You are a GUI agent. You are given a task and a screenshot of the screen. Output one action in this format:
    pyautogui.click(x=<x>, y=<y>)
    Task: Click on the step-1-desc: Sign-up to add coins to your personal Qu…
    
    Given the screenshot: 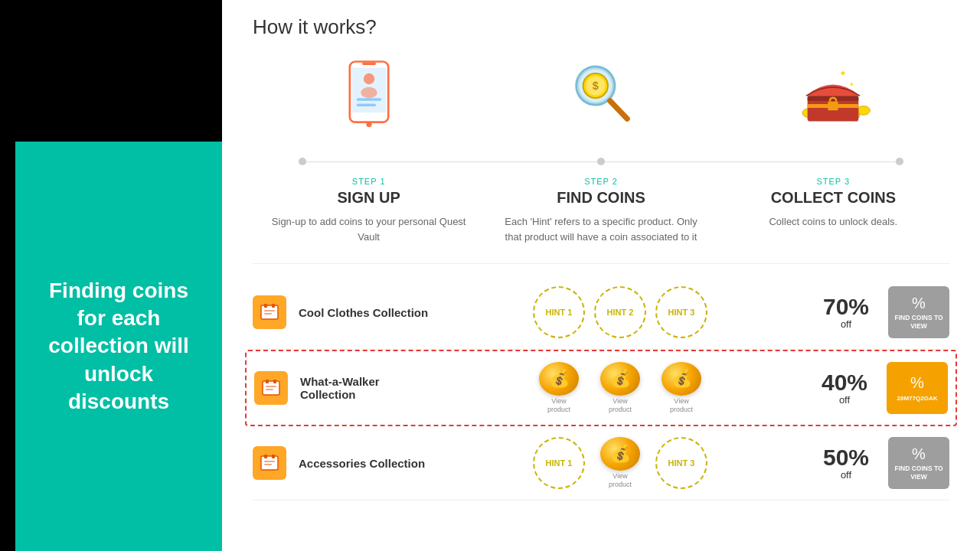 What is the action you would take?
    pyautogui.click(x=369, y=230)
    